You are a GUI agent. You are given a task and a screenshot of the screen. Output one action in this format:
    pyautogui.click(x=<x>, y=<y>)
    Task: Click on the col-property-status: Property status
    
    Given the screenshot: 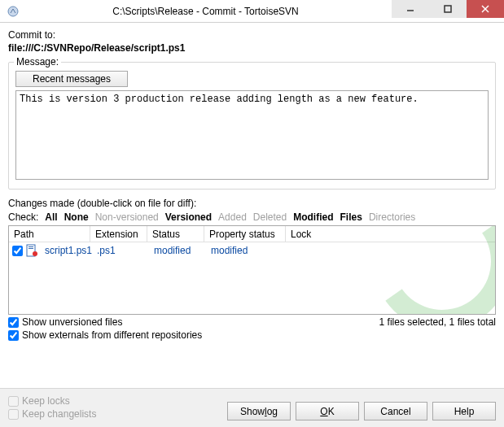 What is the action you would take?
    pyautogui.click(x=245, y=234)
    